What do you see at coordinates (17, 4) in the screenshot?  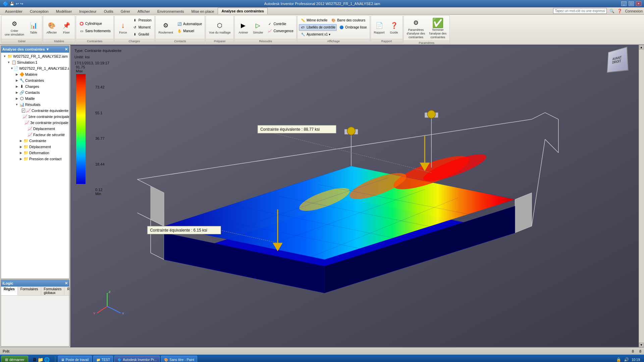 I see `qat-undo: ↩` at bounding box center [17, 4].